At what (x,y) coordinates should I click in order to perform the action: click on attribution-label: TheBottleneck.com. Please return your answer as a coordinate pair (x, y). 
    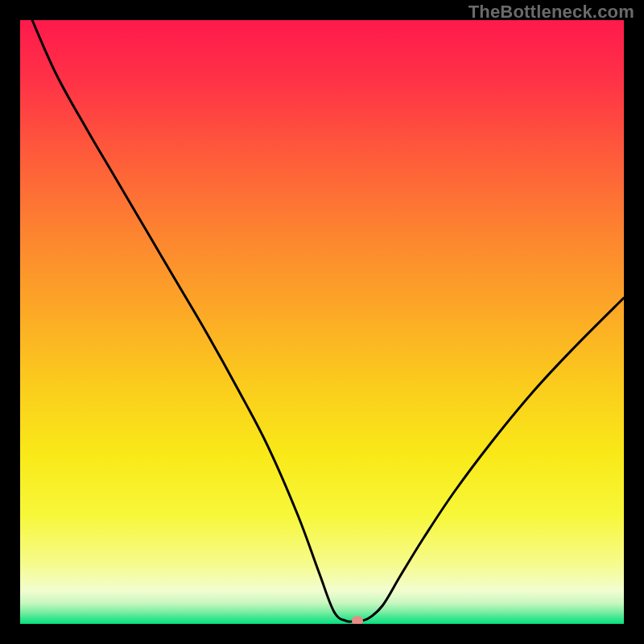
    Looking at the image, I should click on (551, 12).